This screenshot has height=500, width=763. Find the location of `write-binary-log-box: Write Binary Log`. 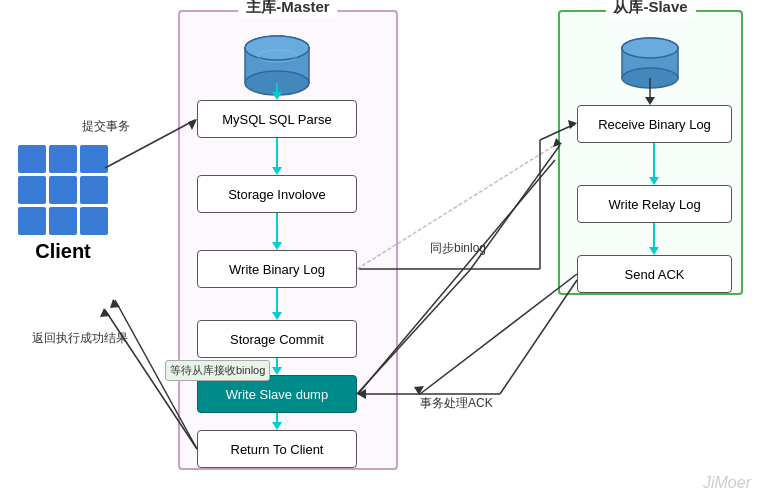

write-binary-log-box: Write Binary Log is located at coordinates (277, 269).